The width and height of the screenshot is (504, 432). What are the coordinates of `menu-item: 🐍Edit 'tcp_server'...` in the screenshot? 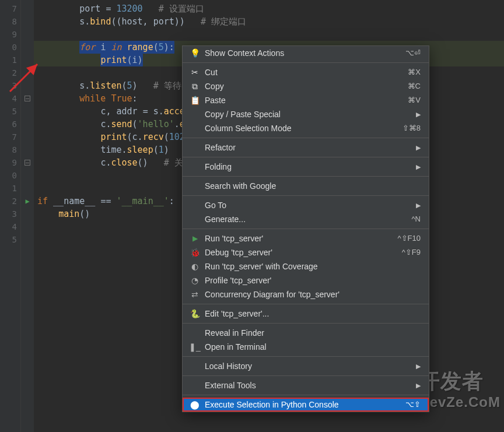 It's located at (306, 314).